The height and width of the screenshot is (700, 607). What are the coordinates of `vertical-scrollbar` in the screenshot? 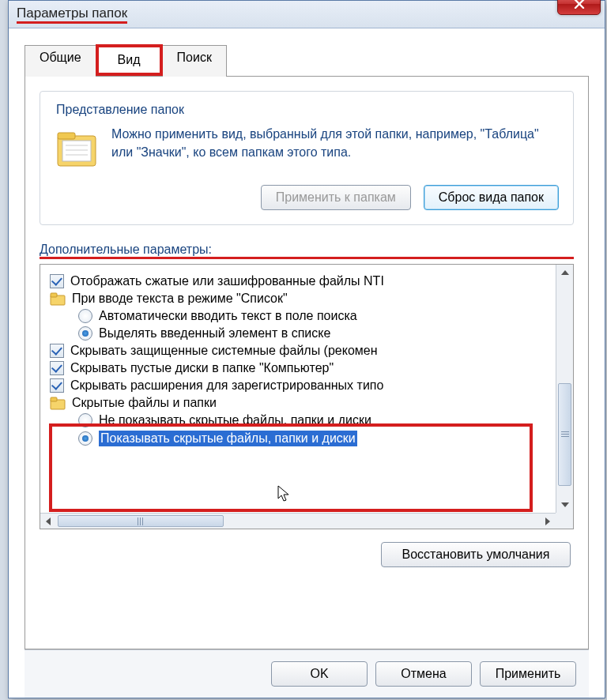 It's located at (564, 389).